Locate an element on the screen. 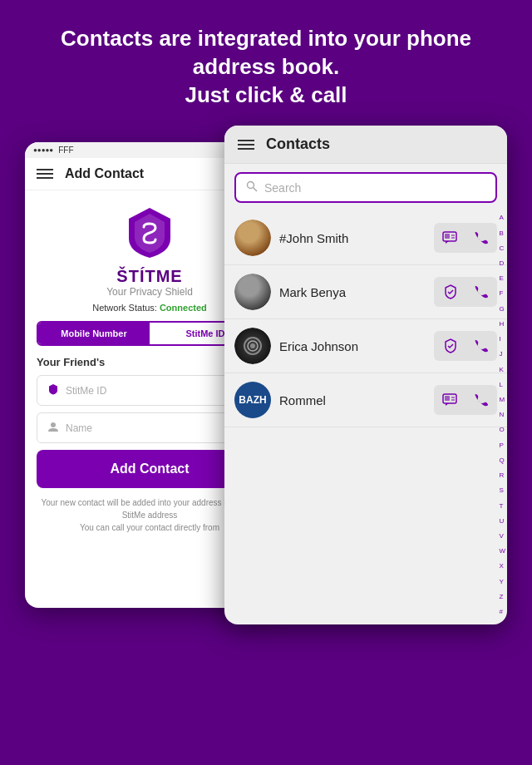  app-name: ŠTÍTME is located at coordinates (150, 276).